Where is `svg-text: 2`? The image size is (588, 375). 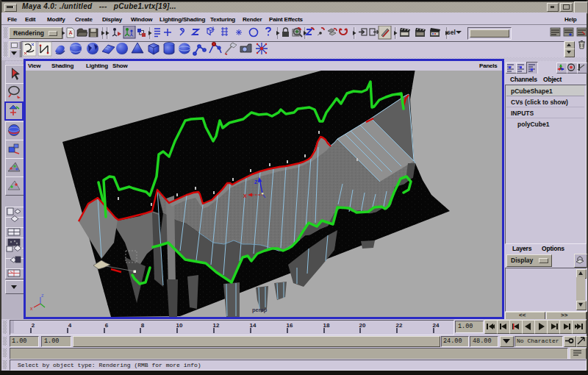
svg-text: 2 is located at coordinates (34, 325).